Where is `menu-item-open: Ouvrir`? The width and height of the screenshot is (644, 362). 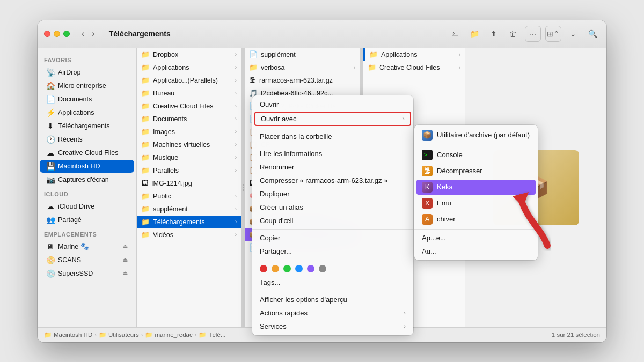
menu-item-open: Ouvrir is located at coordinates (333, 104).